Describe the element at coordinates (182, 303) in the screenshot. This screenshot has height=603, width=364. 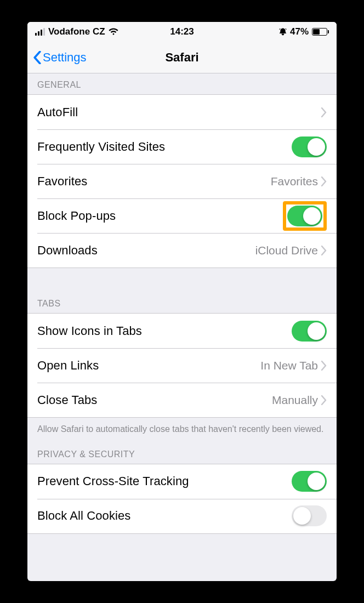
I see `section-header-tabs: Tabs` at that location.